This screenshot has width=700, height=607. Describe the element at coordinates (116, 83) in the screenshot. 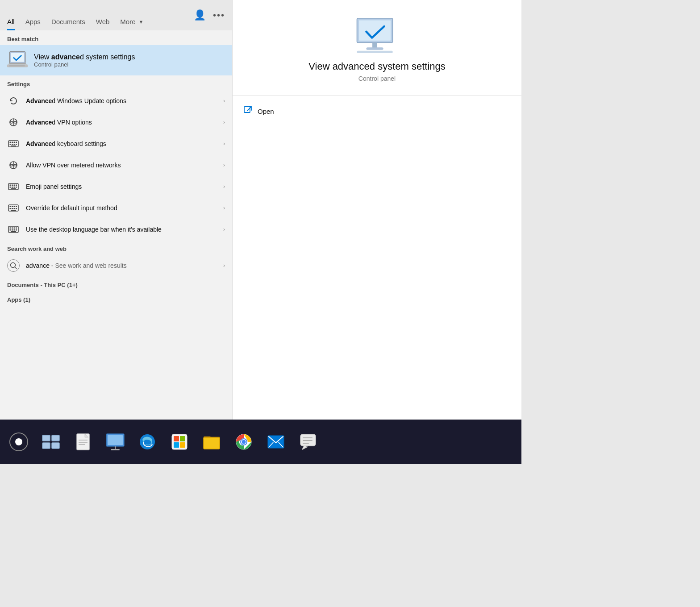

I see `settings-label: Settings` at that location.